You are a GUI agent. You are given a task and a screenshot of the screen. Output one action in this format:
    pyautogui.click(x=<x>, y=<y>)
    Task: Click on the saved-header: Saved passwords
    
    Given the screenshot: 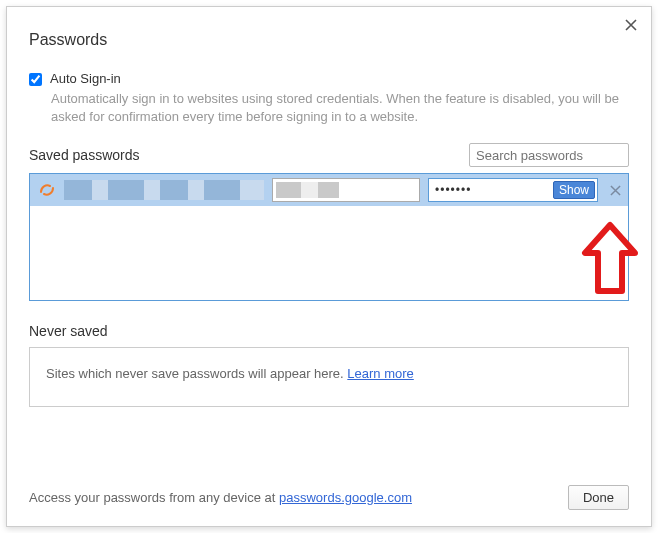 What is the action you would take?
    pyautogui.click(x=329, y=155)
    